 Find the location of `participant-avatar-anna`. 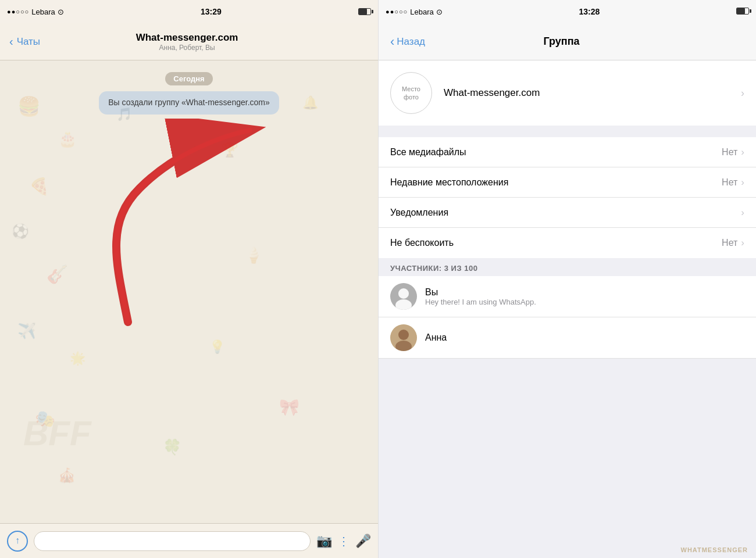

participant-avatar-anna is located at coordinates (404, 338).